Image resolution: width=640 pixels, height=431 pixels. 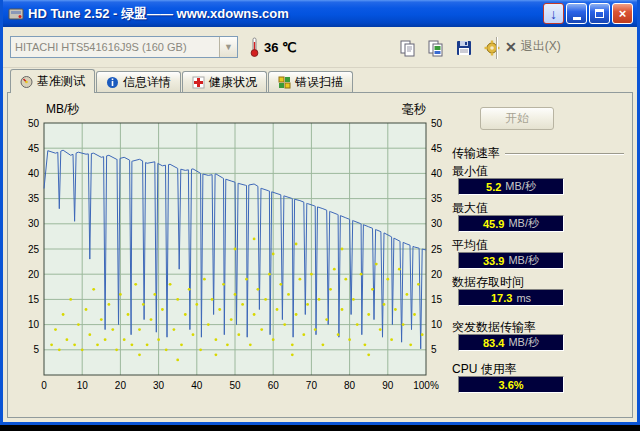 I want to click on svg-text: 0, so click(x=44, y=386).